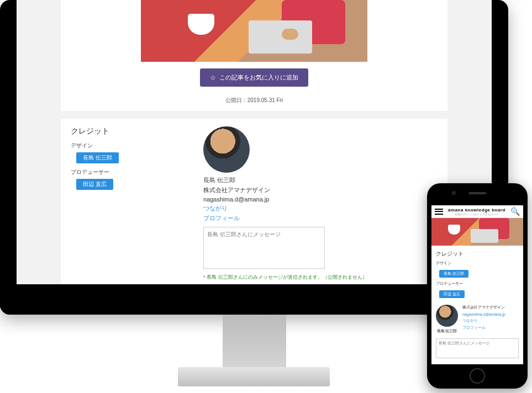 The height and width of the screenshot is (393, 532). I want to click on credit-section: クレジット デザイン 長島 伝三郎 プロデューサー 田辺 直広, so click(137, 205).